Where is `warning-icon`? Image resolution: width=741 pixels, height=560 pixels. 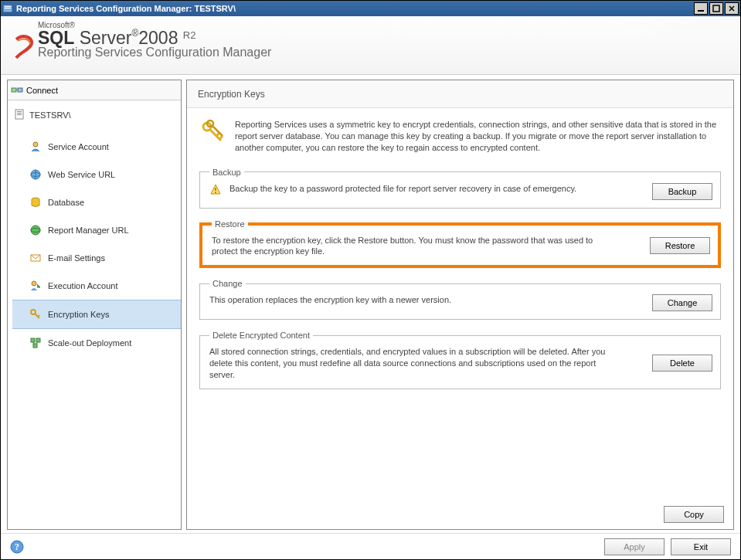
warning-icon is located at coordinates (216, 189).